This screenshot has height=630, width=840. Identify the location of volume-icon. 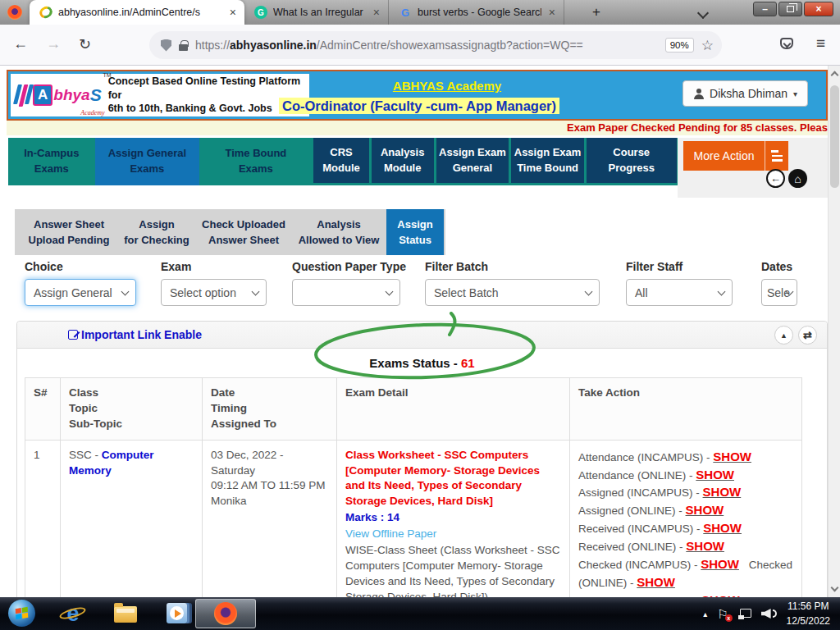
(769, 614).